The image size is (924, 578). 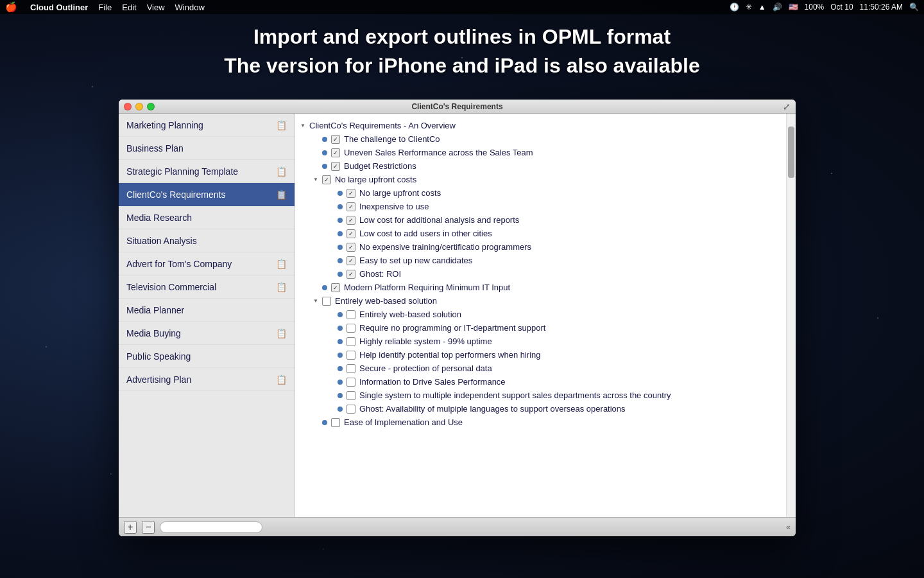 I want to click on checkbox-identify, so click(x=351, y=355).